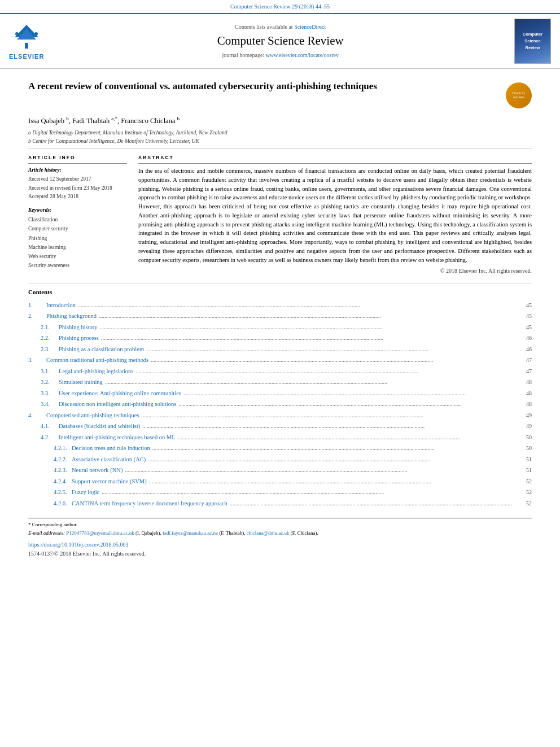  What do you see at coordinates (78, 171) in the screenshot?
I see `history-label: Article history:` at bounding box center [78, 171].